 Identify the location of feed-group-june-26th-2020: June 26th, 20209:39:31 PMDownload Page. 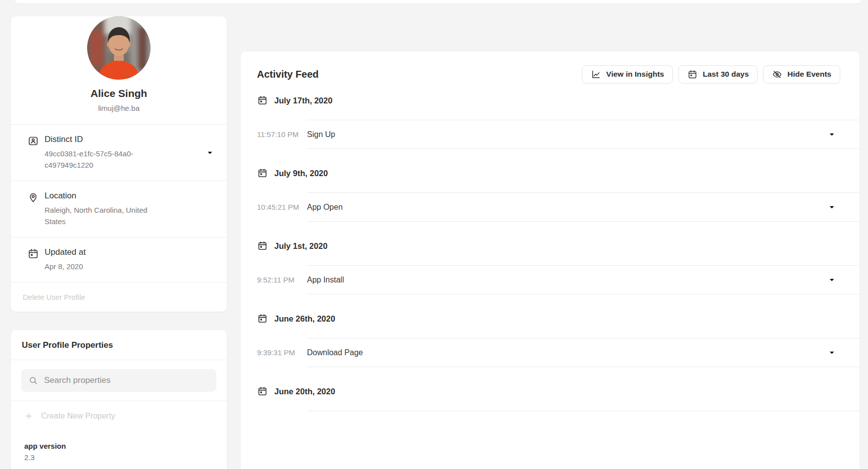
(559, 339).